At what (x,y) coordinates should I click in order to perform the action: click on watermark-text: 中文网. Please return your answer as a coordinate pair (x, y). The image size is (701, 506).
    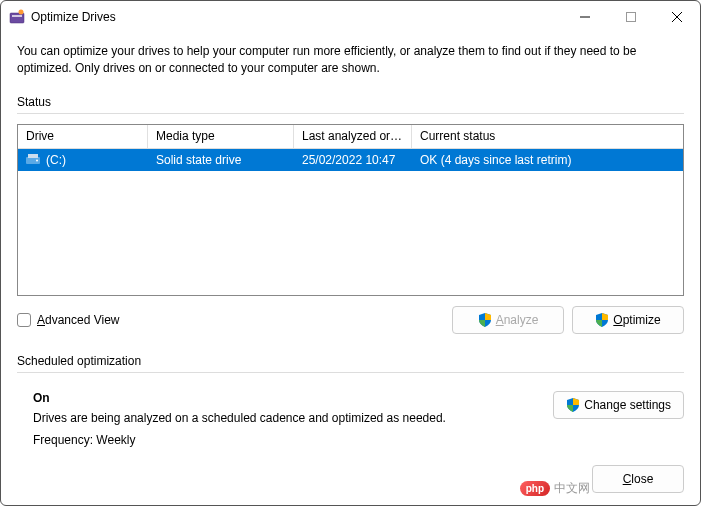
    Looking at the image, I should click on (572, 488).